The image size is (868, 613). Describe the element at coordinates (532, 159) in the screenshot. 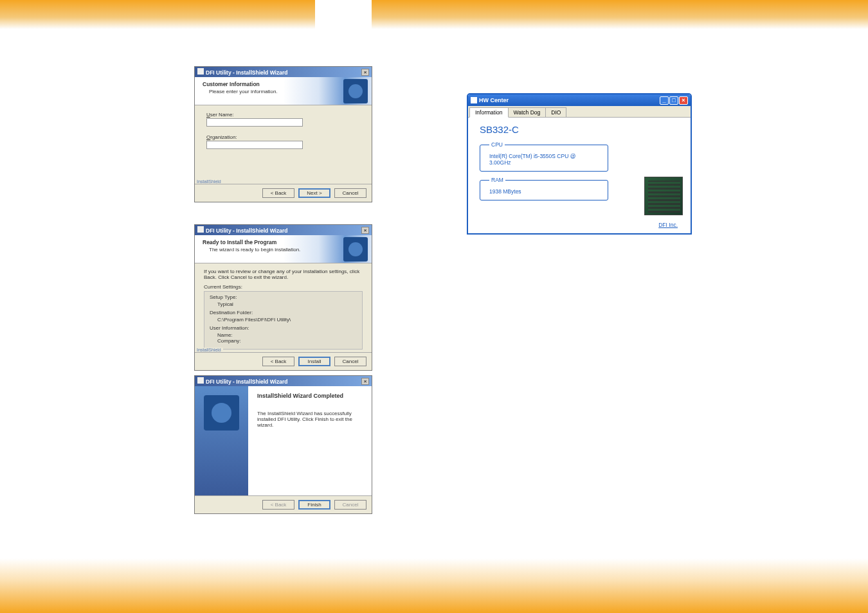

I see `cpu-value: Intel(R) Core(TM) i5-3550S CPU @ 3.00GHz` at that location.